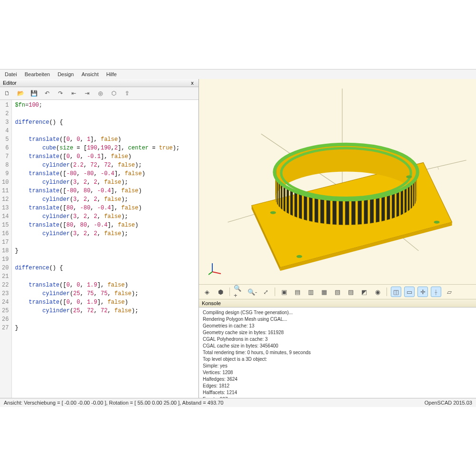  What do you see at coordinates (66, 74) in the screenshot?
I see `menu-item-design: Design` at bounding box center [66, 74].